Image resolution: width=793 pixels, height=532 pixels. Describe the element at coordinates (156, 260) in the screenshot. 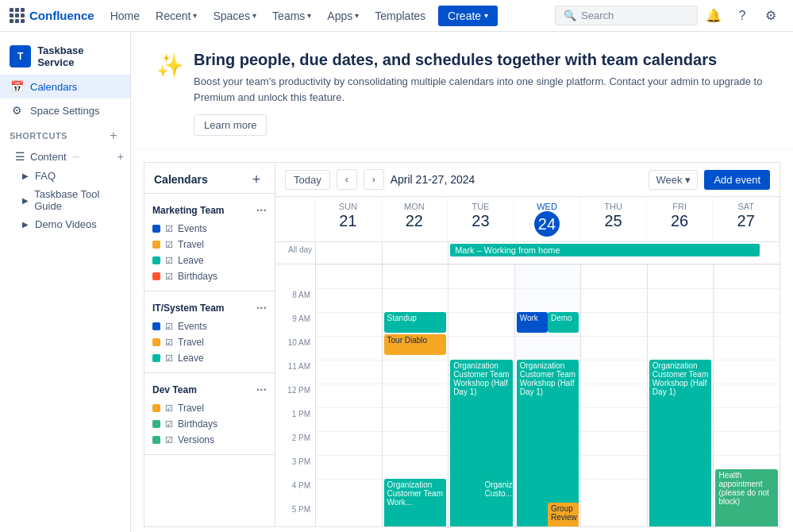

I see `leave-color-dot` at that location.